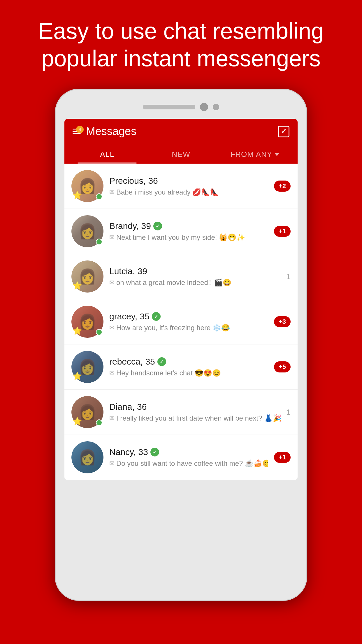 The height and width of the screenshot is (644, 362). What do you see at coordinates (189, 452) in the screenshot?
I see `chat-name-row: Nancy, 33 ✓` at bounding box center [189, 452].